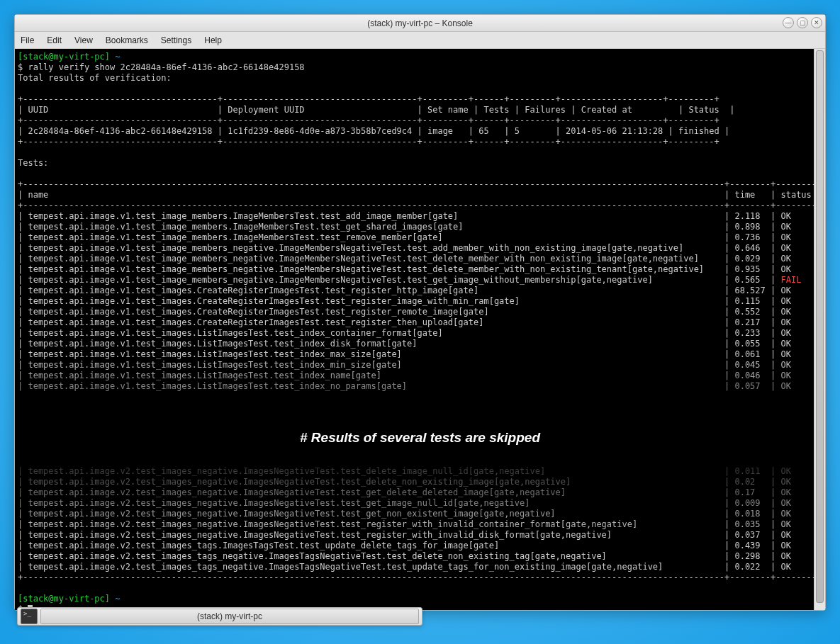 The width and height of the screenshot is (840, 644). Describe the element at coordinates (27, 40) in the screenshot. I see `menu-file: File` at that location.